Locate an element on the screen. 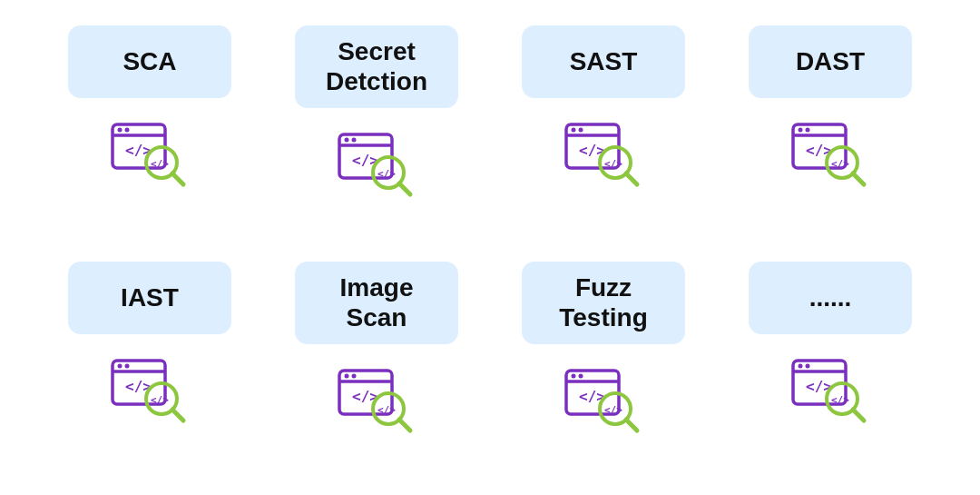 The height and width of the screenshot is (495, 980). label-text-dast: DAST is located at coordinates (830, 62).